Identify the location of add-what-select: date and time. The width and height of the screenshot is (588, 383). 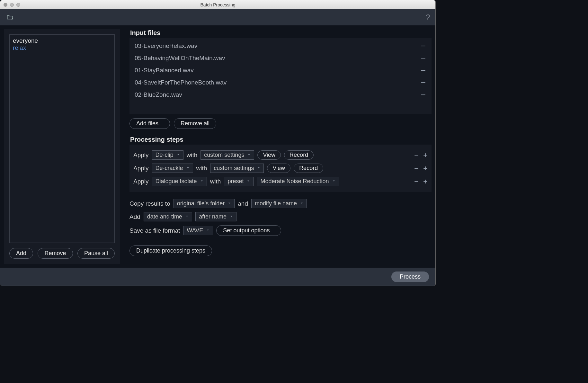
(168, 217).